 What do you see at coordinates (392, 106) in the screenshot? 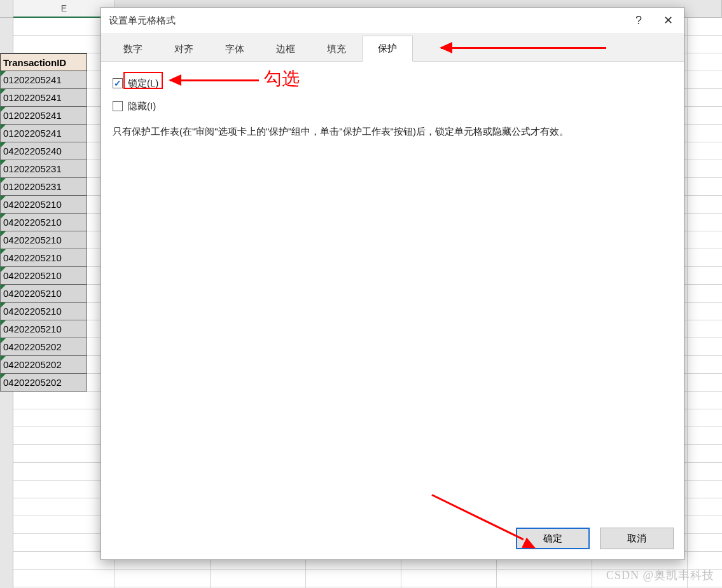
I see `hidden-checkbox-row: 隐藏(I)` at bounding box center [392, 106].